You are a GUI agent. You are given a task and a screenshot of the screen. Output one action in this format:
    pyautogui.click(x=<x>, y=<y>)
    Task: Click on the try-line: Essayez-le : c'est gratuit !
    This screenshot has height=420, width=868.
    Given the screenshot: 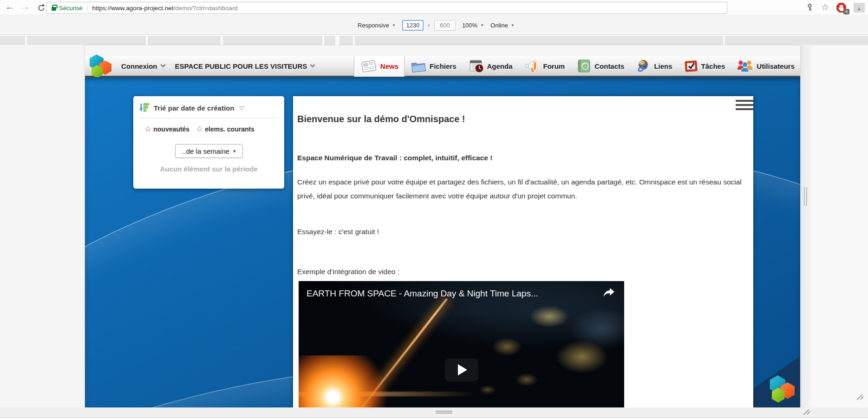 What is the action you would take?
    pyautogui.click(x=338, y=232)
    